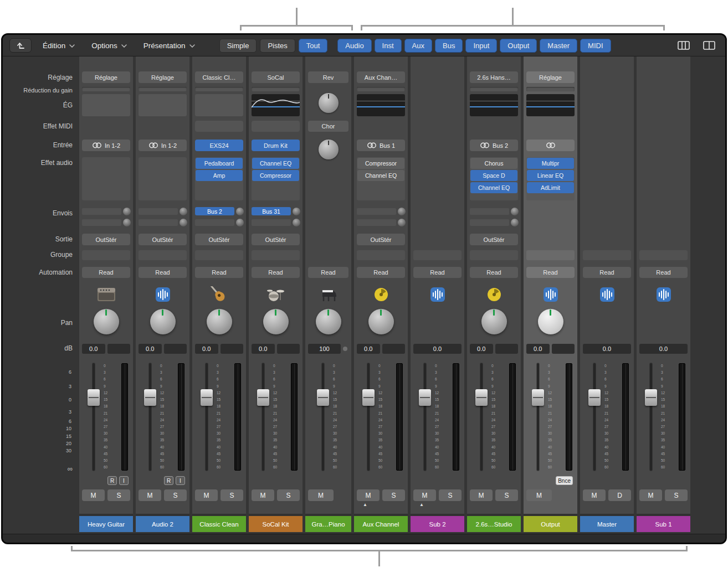  What do you see at coordinates (314, 45) in the screenshot?
I see `view-button-tout: Tout` at bounding box center [314, 45].